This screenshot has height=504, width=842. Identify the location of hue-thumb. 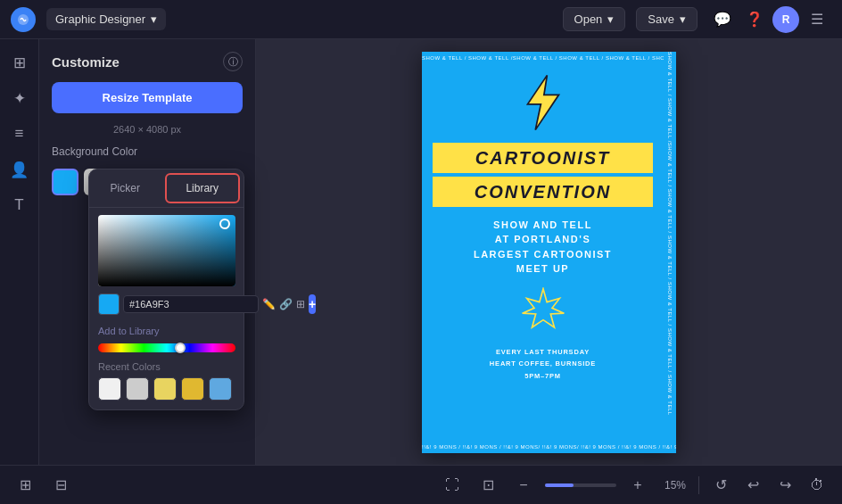
(180, 348).